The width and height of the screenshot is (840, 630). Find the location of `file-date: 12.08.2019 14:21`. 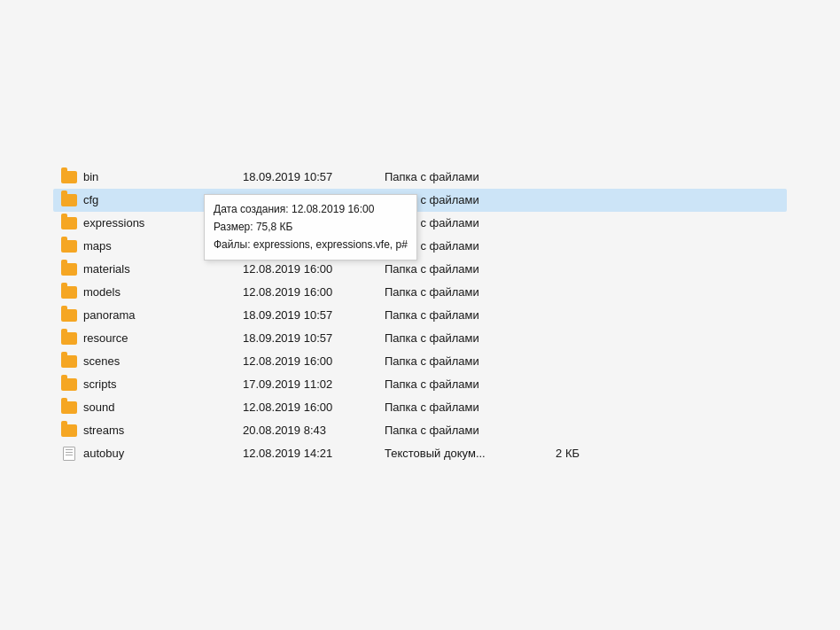

file-date: 12.08.2019 14:21 is located at coordinates (314, 454).